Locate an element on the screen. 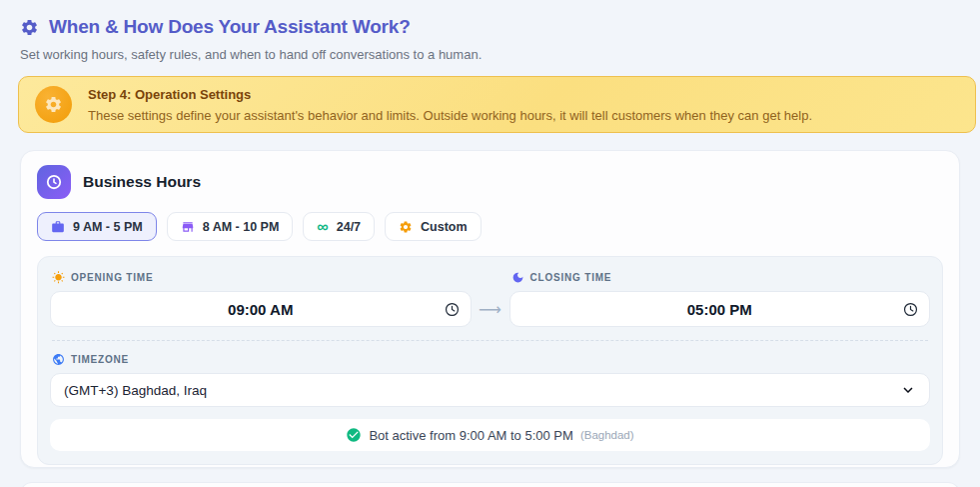  timezone-label: TIMEZONE is located at coordinates (491, 360).